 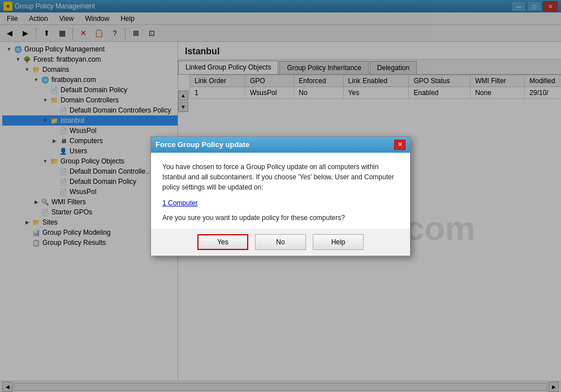 What do you see at coordinates (280, 203) in the screenshot?
I see `dialog-count: 1 Computer` at bounding box center [280, 203].